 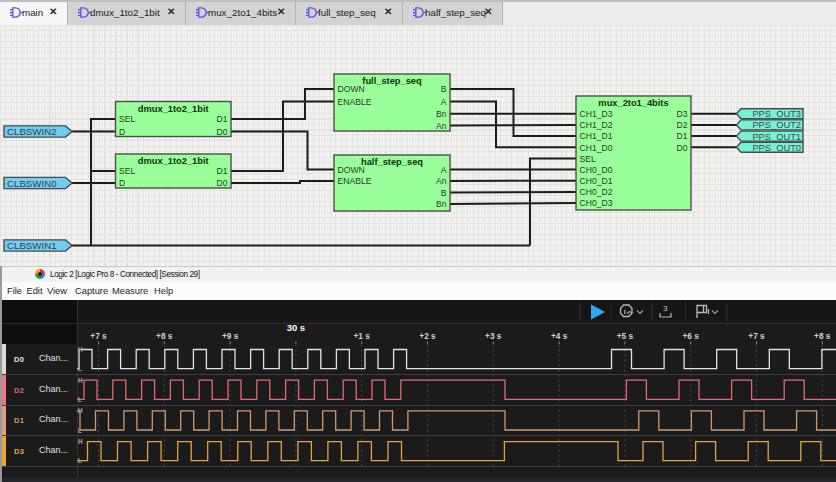 I want to click on svg-text: CLBSWIN0, so click(x=32, y=184).